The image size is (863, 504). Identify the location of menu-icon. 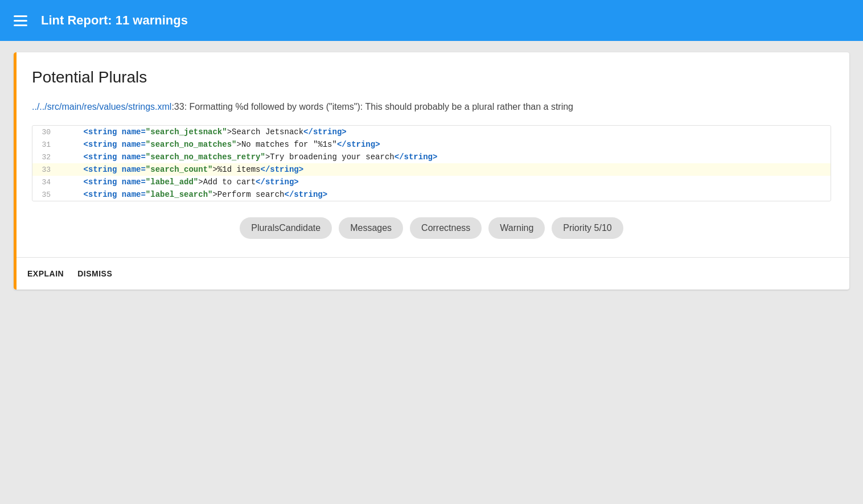
(20, 20).